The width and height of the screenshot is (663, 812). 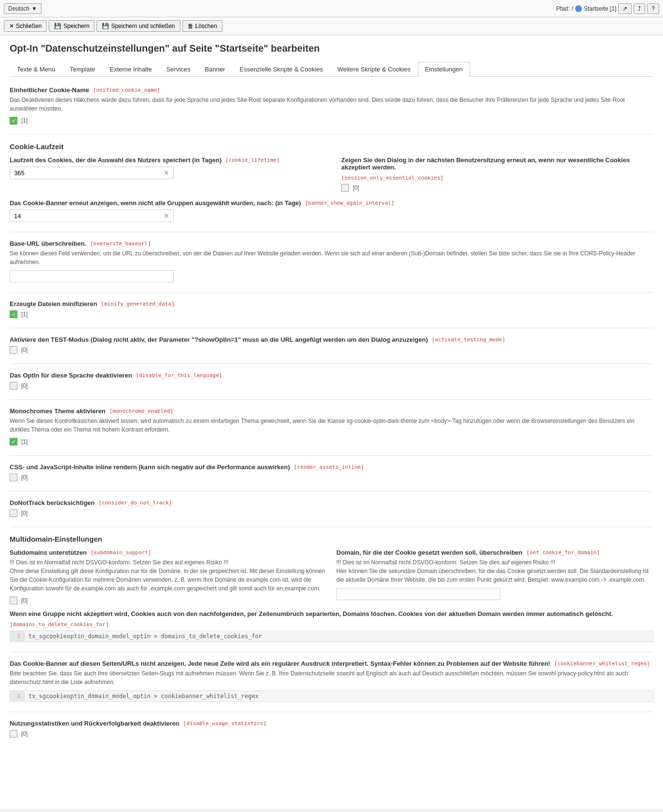 I want to click on testing-checkbox, so click(x=14, y=350).